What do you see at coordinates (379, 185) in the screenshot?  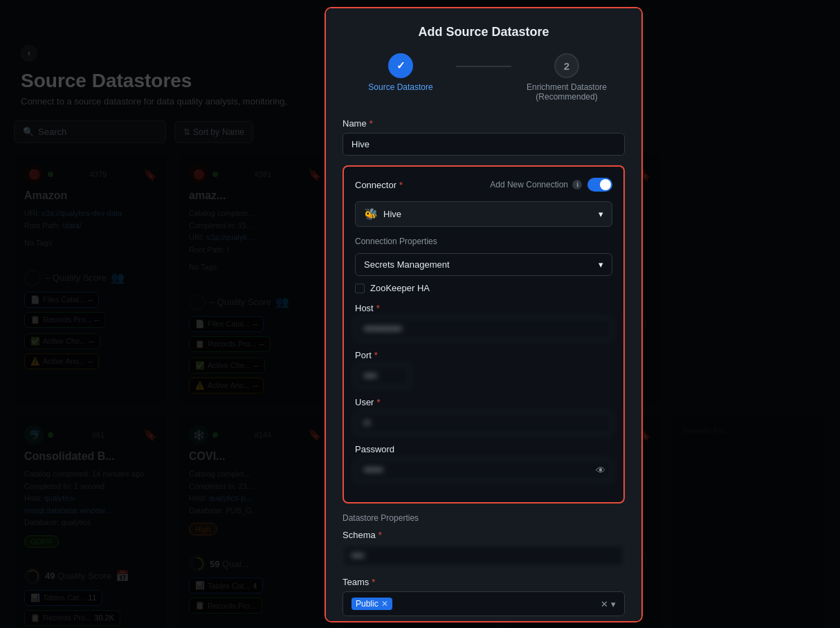 I see `connector-label: Connector *` at bounding box center [379, 185].